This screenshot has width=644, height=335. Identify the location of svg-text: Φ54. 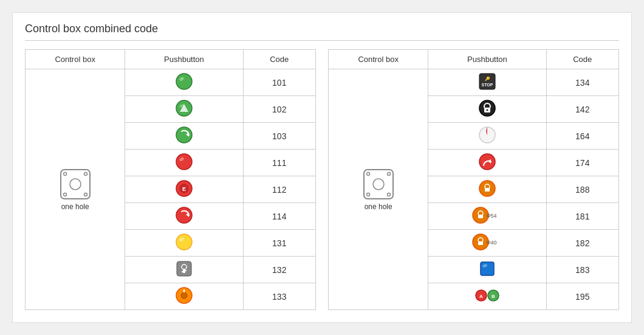
(491, 216).